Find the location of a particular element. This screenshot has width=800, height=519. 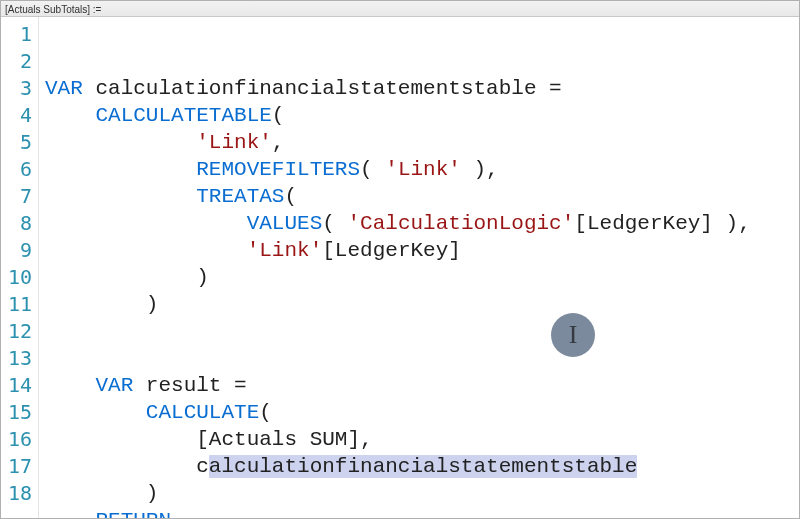

line-number: 12 is located at coordinates (20, 332).